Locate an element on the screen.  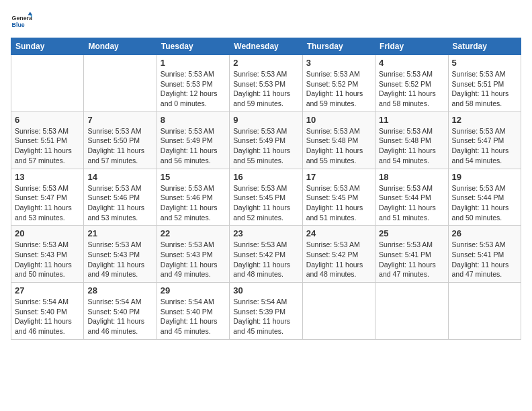
day-number: 12 is located at coordinates (485, 120).